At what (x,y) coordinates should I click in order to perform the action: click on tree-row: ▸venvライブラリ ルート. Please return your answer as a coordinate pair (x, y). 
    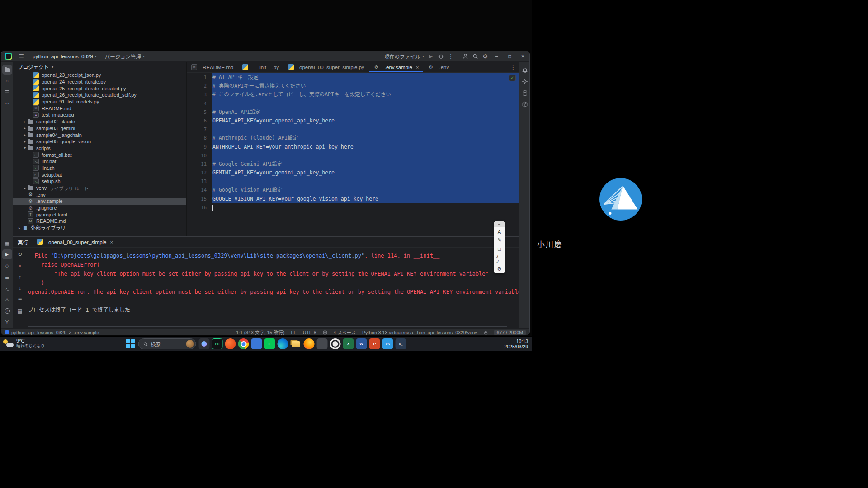
    Looking at the image, I should click on (99, 188).